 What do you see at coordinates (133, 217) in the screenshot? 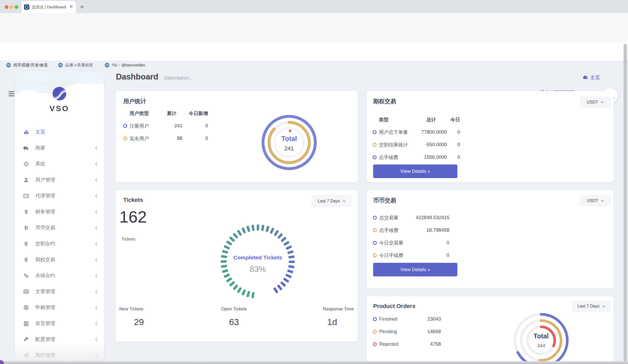
I see `tickets-count: 162` at bounding box center [133, 217].